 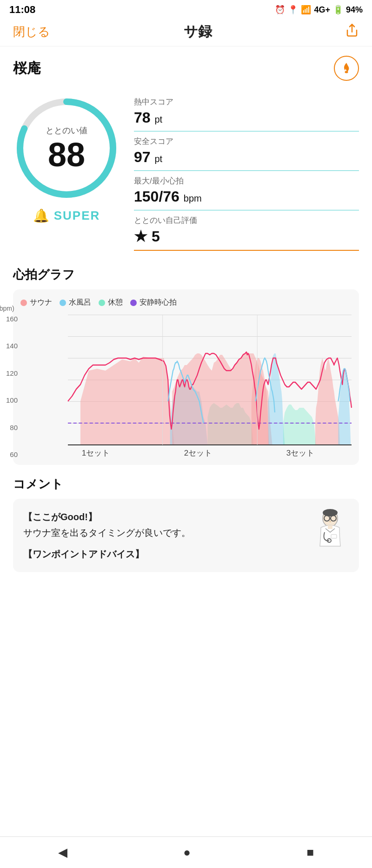 What do you see at coordinates (9, 427) in the screenshot?
I see `y-label-80: 80` at bounding box center [9, 427].